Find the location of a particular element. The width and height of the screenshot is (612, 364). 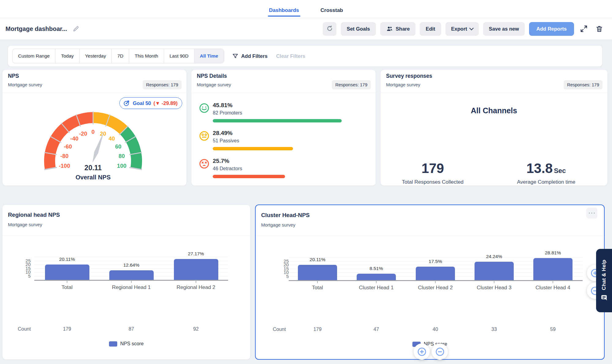

chat-help-tab: Chat & Help is located at coordinates (604, 280).